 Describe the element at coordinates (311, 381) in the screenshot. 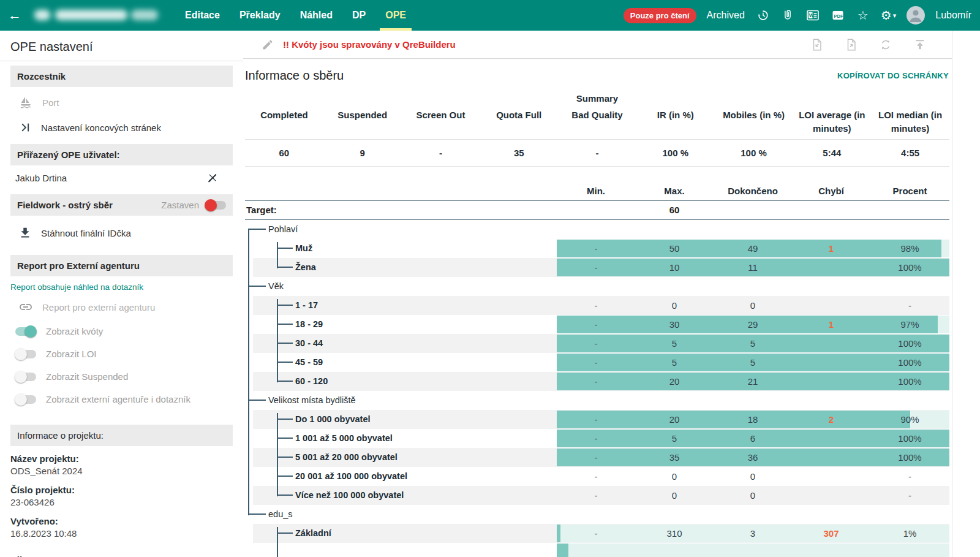

I see `quota-row-label: 60 - 120` at that location.